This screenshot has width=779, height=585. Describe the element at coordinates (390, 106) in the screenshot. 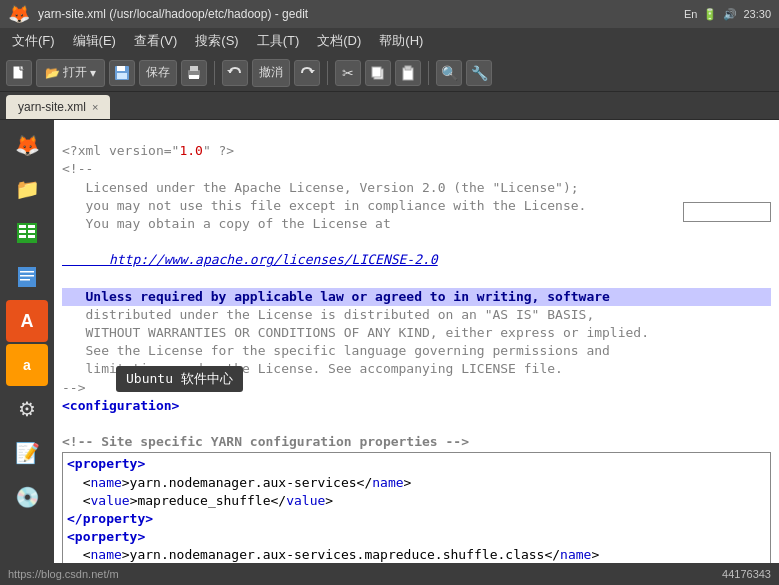

I see `tab-bar: yarn-site.xml ×` at that location.